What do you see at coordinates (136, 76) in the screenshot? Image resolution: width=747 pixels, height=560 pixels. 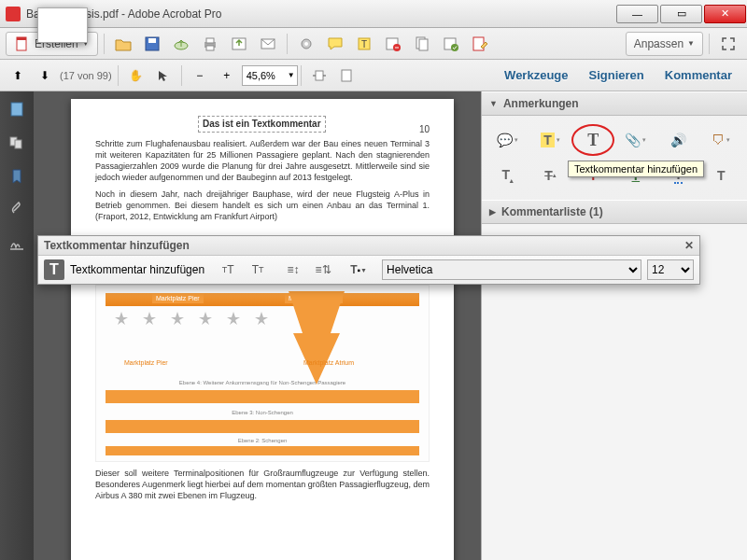 I see `hand-tool-button: ✋` at bounding box center [136, 76].